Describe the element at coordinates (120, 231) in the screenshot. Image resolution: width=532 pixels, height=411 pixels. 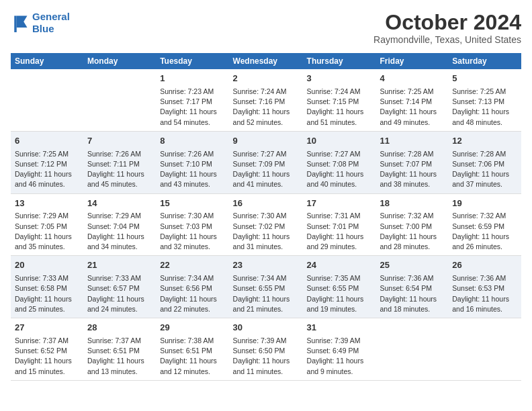
I see `day-info: Sunrise: 7:29 AM Sunset: 7:04 PM Dayligh…` at that location.